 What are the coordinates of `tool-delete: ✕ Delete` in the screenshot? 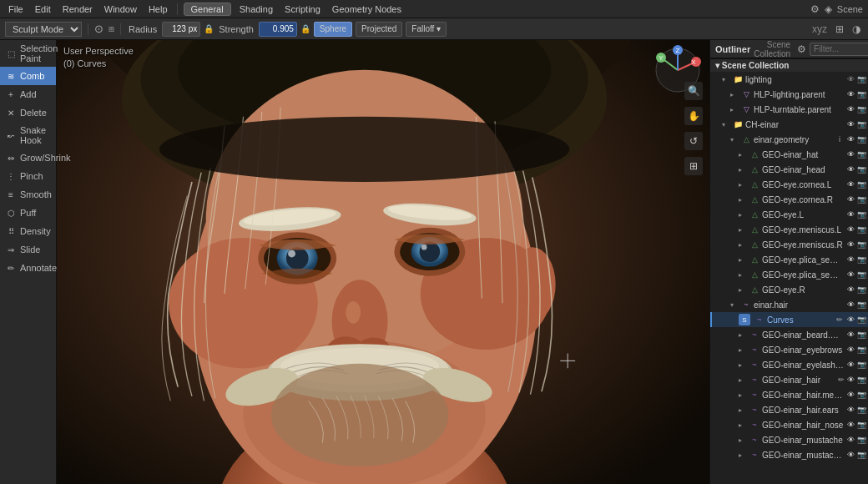 It's located at (28, 113).